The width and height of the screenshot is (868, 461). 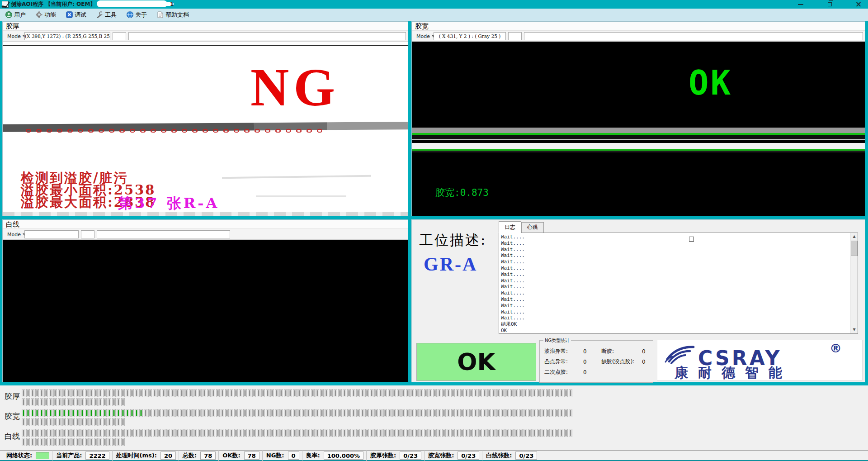 I want to click on menu-item-6: 帮助文档, so click(x=173, y=15).